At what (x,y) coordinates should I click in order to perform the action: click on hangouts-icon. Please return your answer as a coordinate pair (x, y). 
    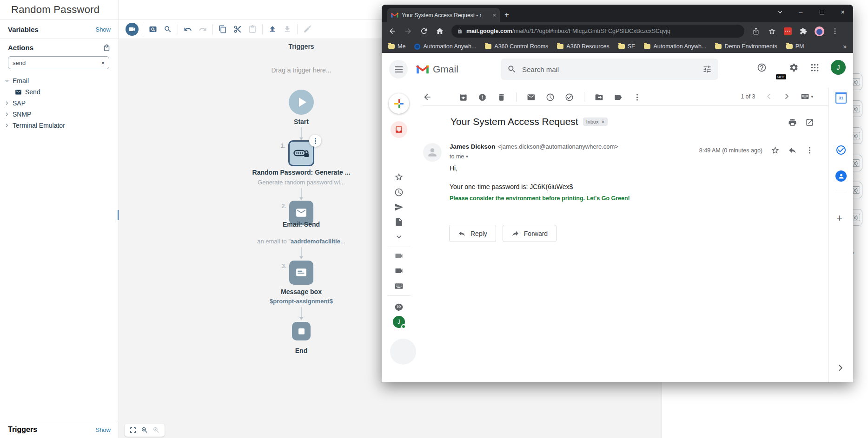
    Looking at the image, I should click on (399, 307).